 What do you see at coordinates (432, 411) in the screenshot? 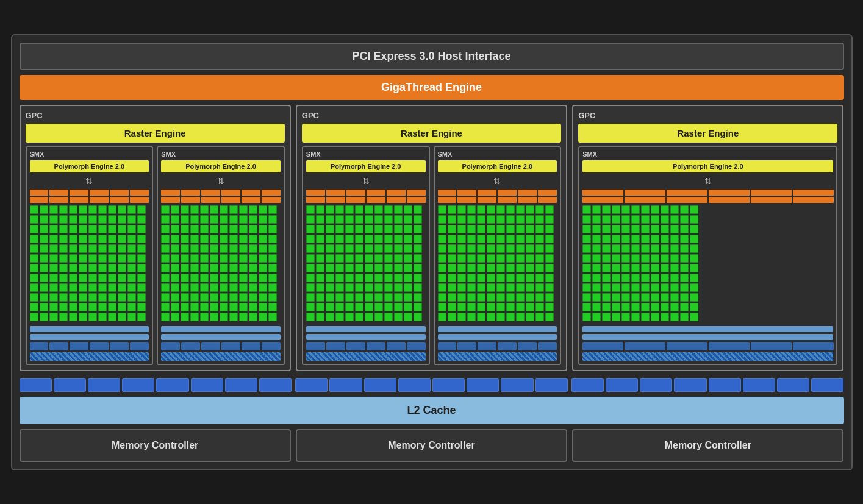
I see `l2-cache-bar: L2 Cache` at bounding box center [432, 411].